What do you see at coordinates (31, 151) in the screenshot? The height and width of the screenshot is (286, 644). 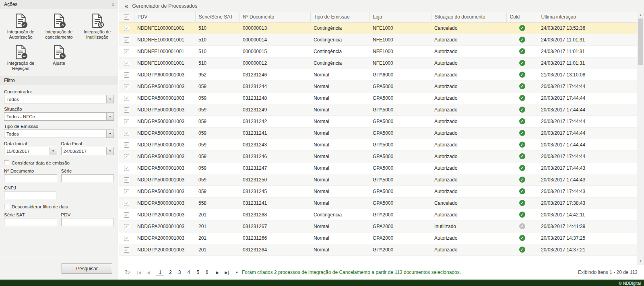 I see `data-inicial-picker: 15/03/2017 ▼` at bounding box center [31, 151].